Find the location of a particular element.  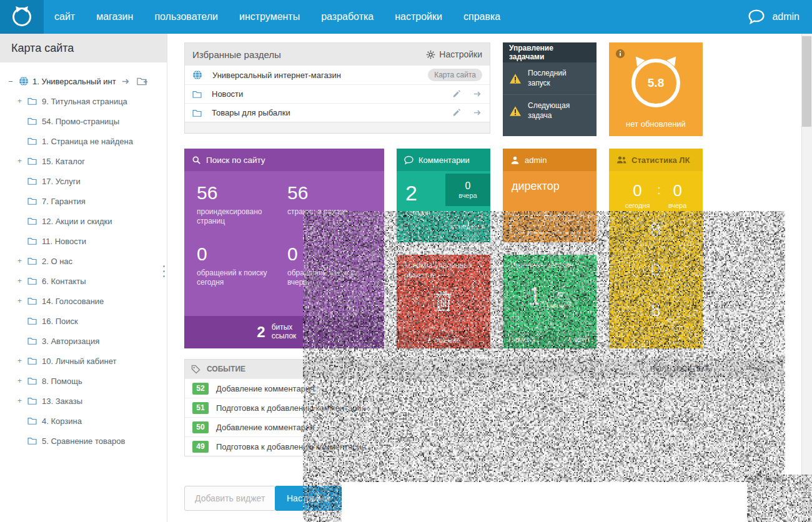

menu-item-development: разработка is located at coordinates (347, 17).